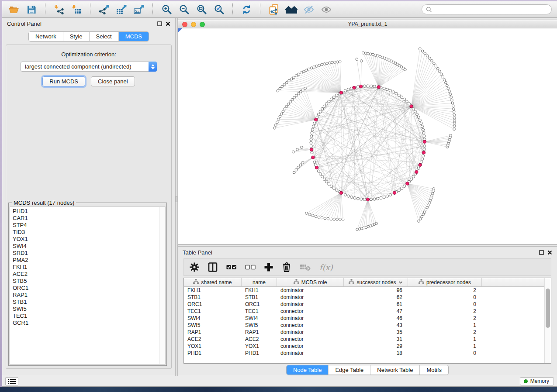  I want to click on zoom-fit-button, so click(201, 10).